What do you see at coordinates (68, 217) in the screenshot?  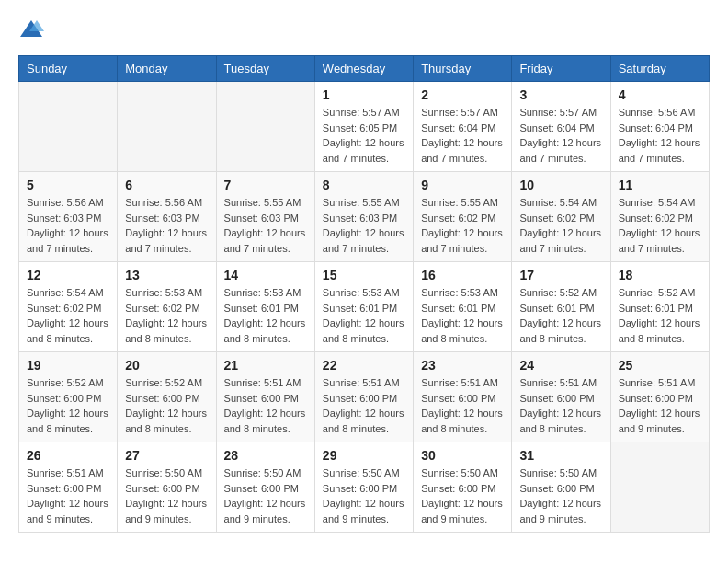 I see `calendar-cell: 5Sunrise: 5:56 AM Sunset: 6:03 PM Daylig…` at bounding box center [68, 217].